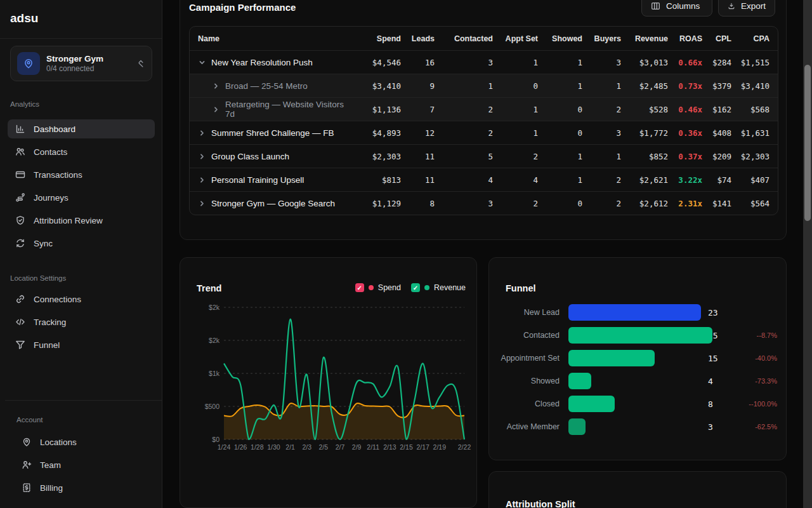  What do you see at coordinates (81, 64) in the screenshot?
I see `location-selector: Stronger Gym 0/4 connected` at bounding box center [81, 64].